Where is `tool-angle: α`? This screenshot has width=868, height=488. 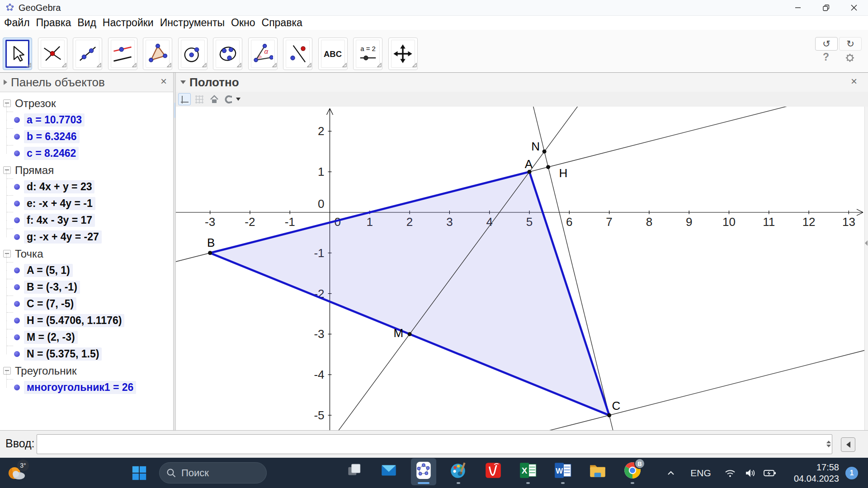
tool-angle: α is located at coordinates (263, 54).